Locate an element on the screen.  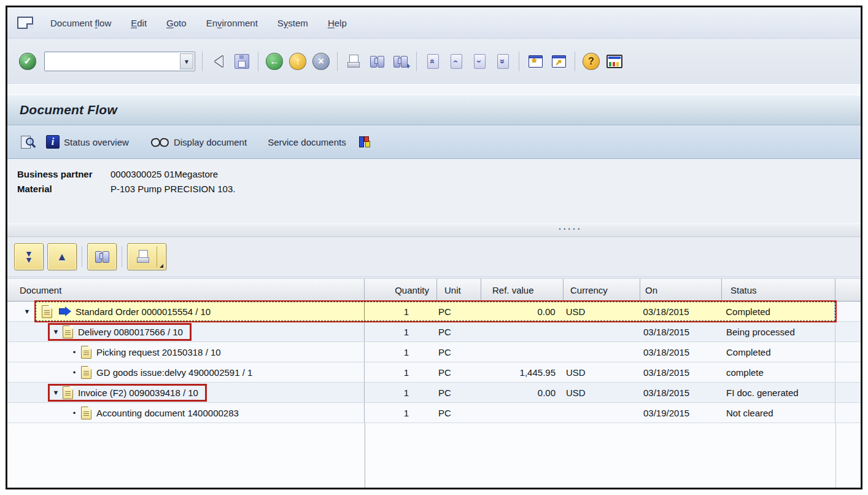
next-page-button is located at coordinates (479, 61).